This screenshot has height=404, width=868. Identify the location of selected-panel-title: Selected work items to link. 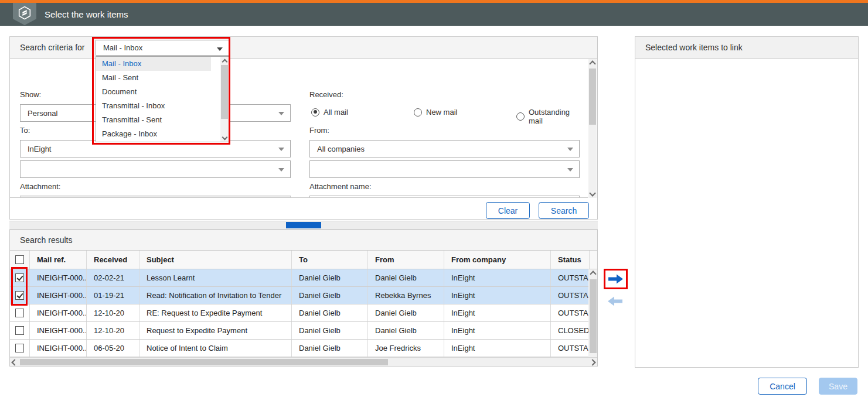
(694, 47).